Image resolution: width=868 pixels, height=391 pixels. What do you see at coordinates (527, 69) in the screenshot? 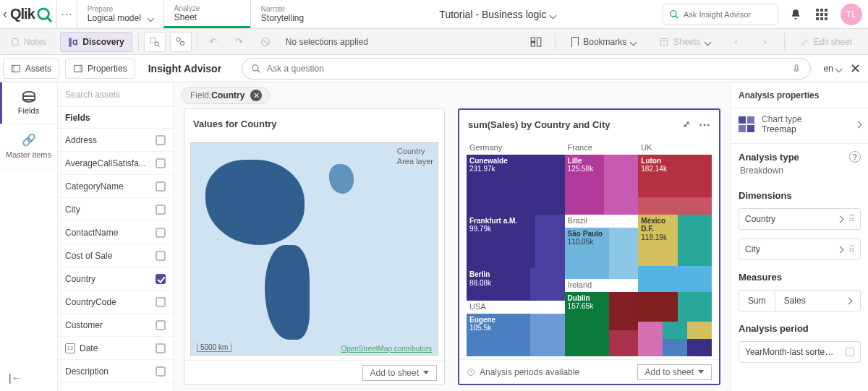
I see `question-input` at bounding box center [527, 69].